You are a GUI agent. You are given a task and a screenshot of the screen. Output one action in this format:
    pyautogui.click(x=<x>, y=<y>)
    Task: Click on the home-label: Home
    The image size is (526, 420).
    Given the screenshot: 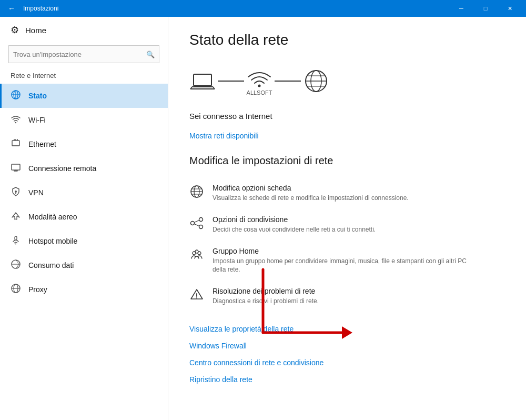 What is the action you would take?
    pyautogui.click(x=36, y=31)
    